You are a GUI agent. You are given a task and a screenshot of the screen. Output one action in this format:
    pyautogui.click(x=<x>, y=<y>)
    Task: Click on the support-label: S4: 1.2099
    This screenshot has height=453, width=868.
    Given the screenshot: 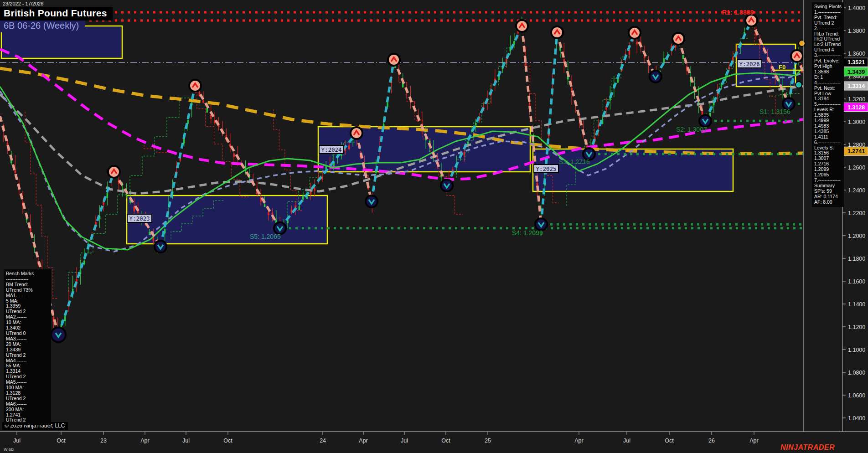 What is the action you would take?
    pyautogui.click(x=527, y=233)
    